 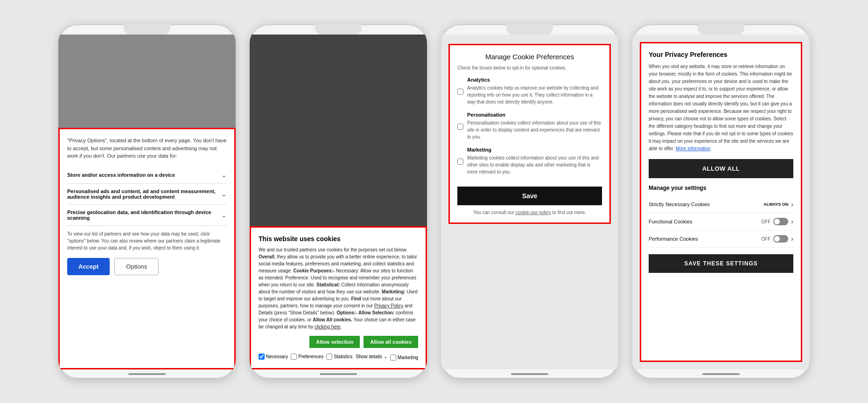 I want to click on phone-1-notch, so click(x=147, y=29).